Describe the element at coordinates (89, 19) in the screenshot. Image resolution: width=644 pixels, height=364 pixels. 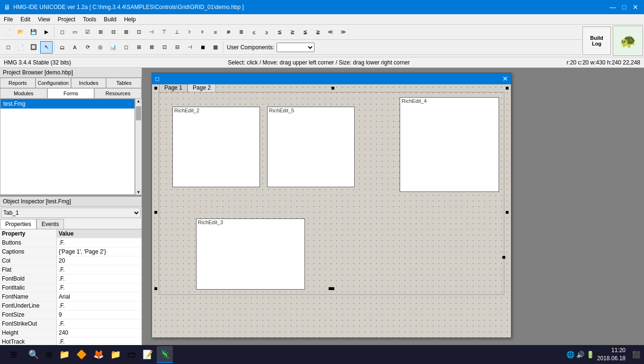
I see `menu-tools: Tools` at that location.